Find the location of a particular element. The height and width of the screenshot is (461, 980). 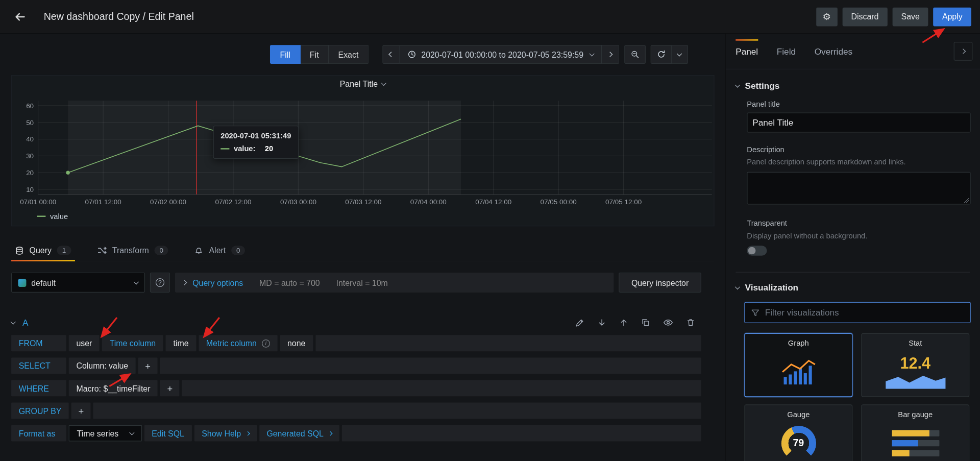

zoom-out-button is located at coordinates (635, 54).